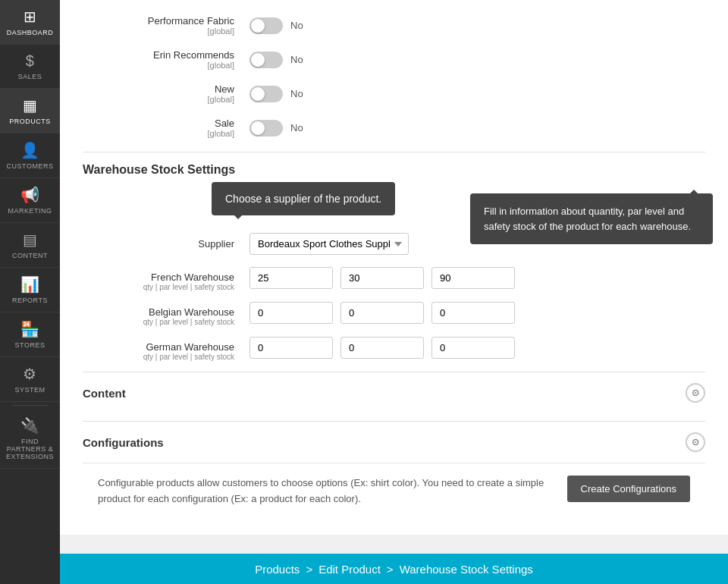 This screenshot has width=728, height=584. Describe the element at coordinates (166, 347) in the screenshot. I see `warehouse-label: German Warehouse` at that location.